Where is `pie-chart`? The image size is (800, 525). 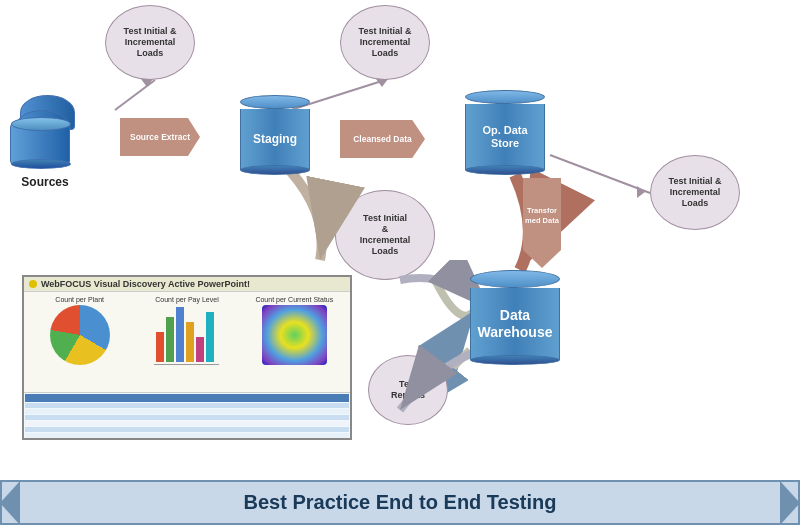 pie-chart is located at coordinates (80, 335).